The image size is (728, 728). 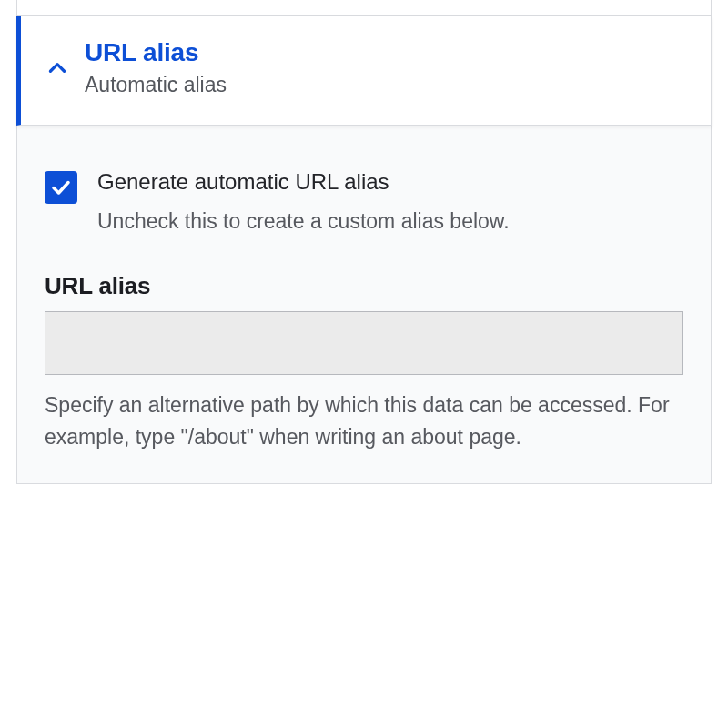 What do you see at coordinates (61, 187) in the screenshot?
I see `check-icon` at bounding box center [61, 187].